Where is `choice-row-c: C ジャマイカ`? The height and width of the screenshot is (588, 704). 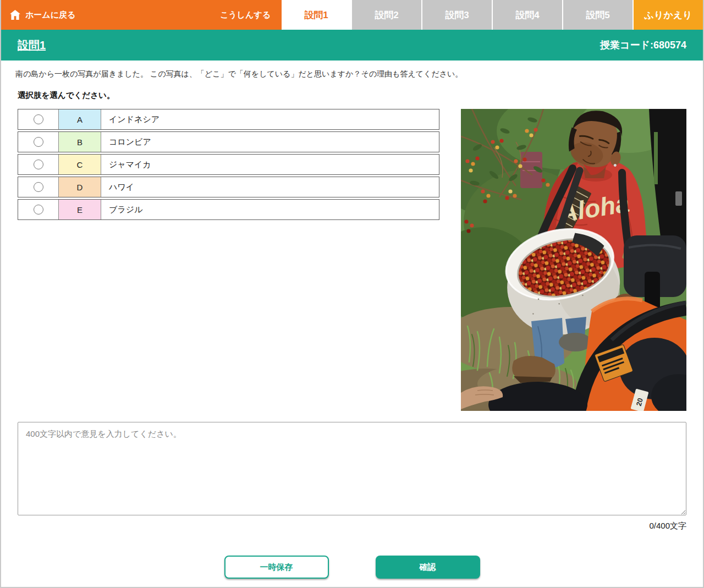
choice-row-c: C ジャマイカ is located at coordinates (229, 164).